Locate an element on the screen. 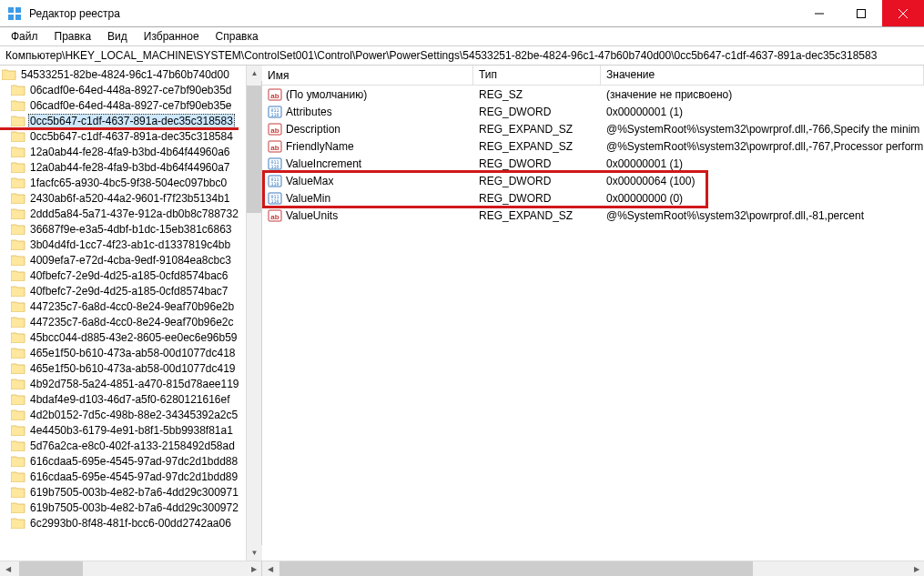  col-name-header: Имя is located at coordinates (368, 75).